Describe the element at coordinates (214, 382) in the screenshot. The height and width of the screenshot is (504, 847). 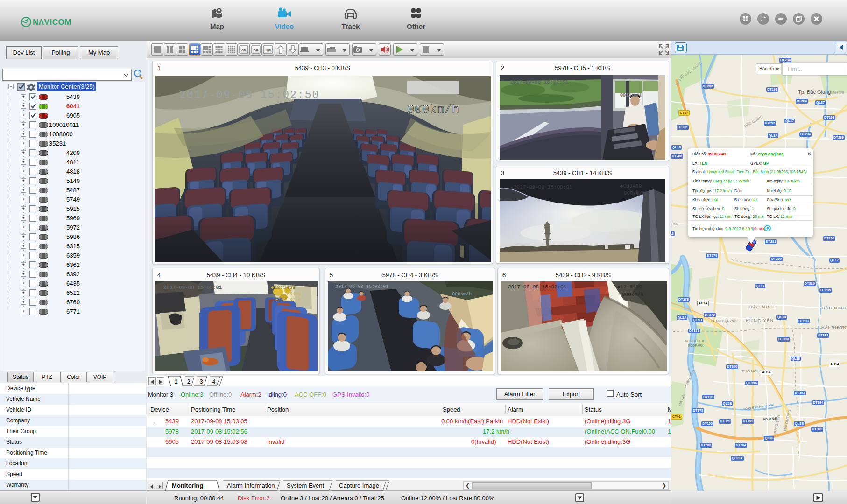
I see `svg-text: 4` at that location.